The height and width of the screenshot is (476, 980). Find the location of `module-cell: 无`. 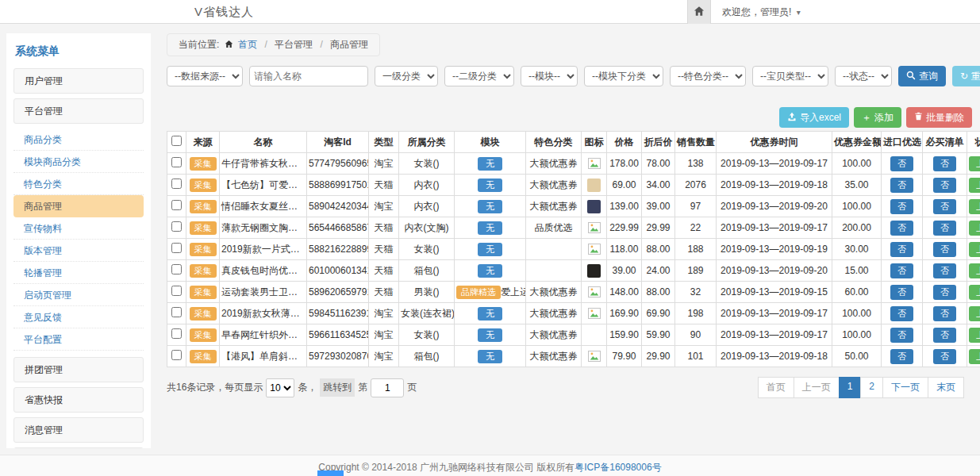

module-cell: 无 is located at coordinates (490, 206).